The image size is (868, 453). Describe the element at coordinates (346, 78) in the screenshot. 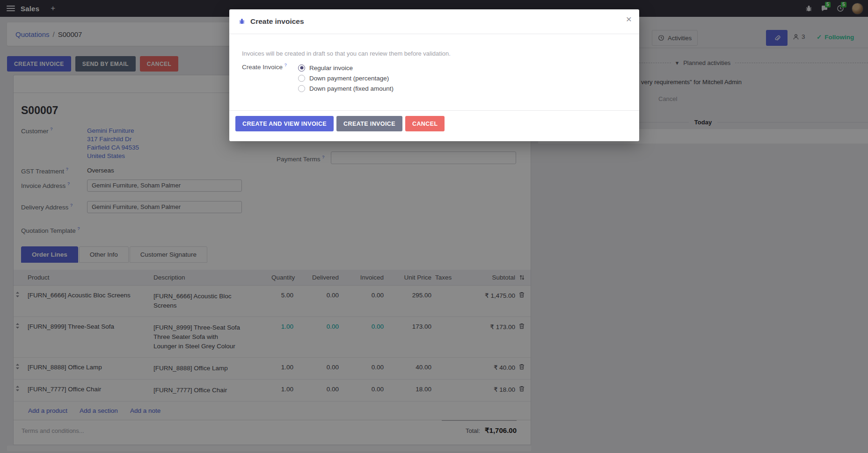

I see `invoice-type-radio-group: Regular invoice Down payment (percentage…` at that location.